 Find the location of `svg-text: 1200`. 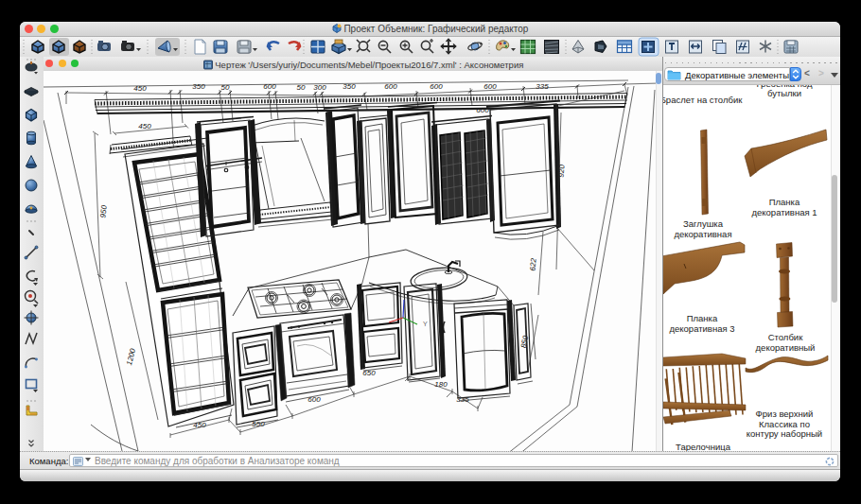

svg-text: 1200 is located at coordinates (131, 356).